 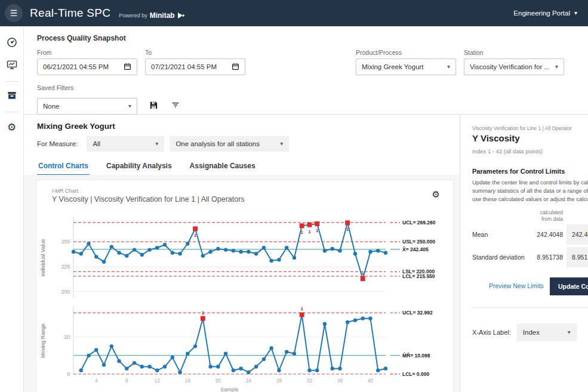 What do you see at coordinates (153, 106) in the screenshot?
I see `save-filter-button` at bounding box center [153, 106].